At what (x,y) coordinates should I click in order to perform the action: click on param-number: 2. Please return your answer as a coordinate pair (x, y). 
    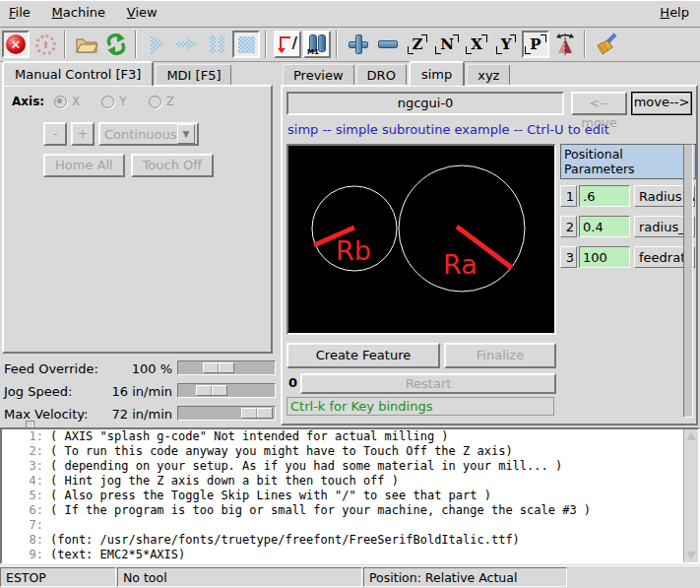
    Looking at the image, I should click on (569, 227).